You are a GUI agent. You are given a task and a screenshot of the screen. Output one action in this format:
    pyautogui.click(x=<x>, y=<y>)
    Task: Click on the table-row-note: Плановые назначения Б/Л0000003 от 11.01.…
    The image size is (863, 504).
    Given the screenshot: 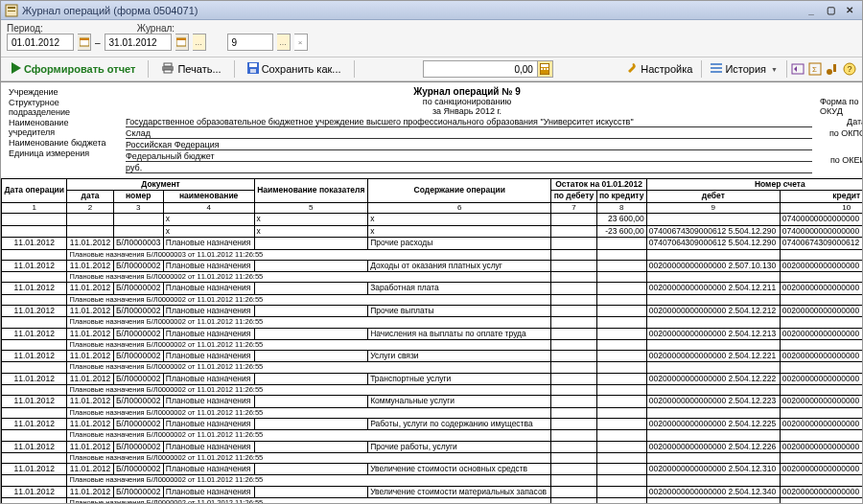 What is the action you would take?
    pyautogui.click(x=432, y=255)
    